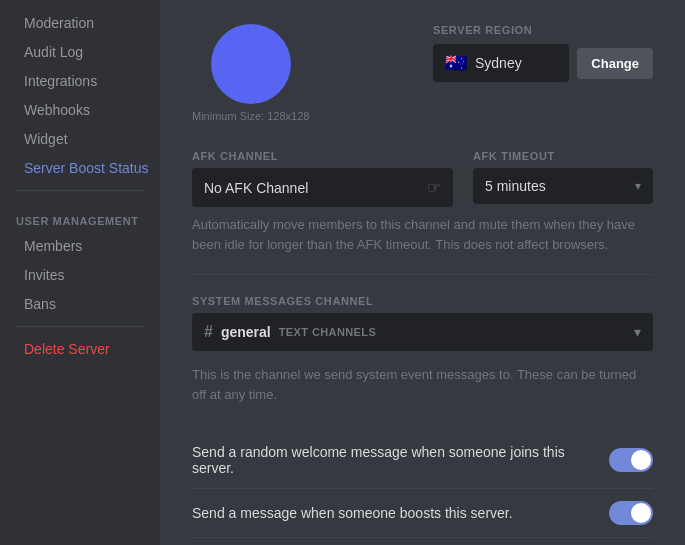 Image resolution: width=685 pixels, height=545 pixels. I want to click on sidebar-item-server-boost-status: Server Boost Status, so click(80, 168).